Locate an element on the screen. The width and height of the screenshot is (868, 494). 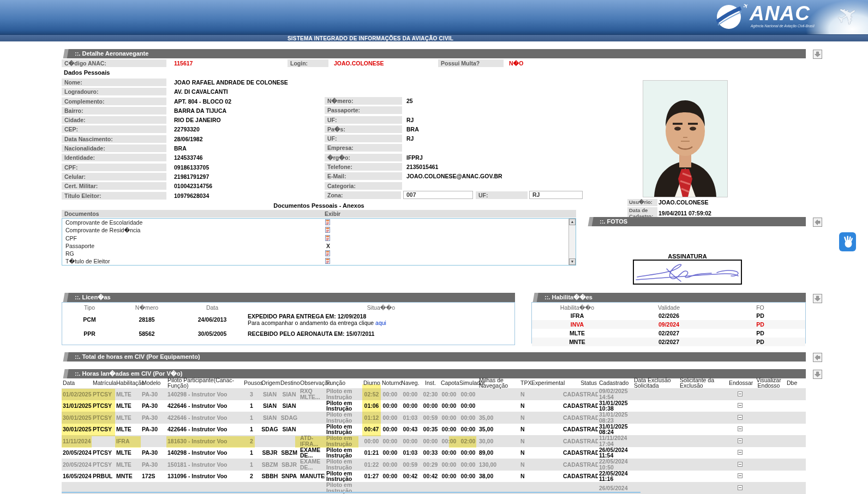
field-label: Cert. Militar: is located at coordinates (114, 186).